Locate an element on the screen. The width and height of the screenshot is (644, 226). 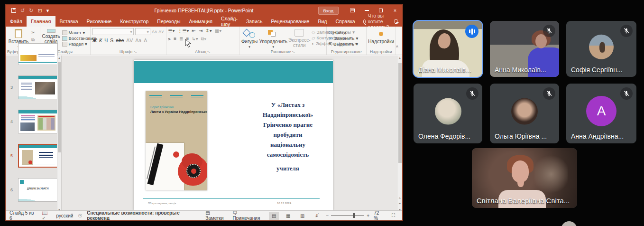
italic-button: К is located at coordinates (101, 40).